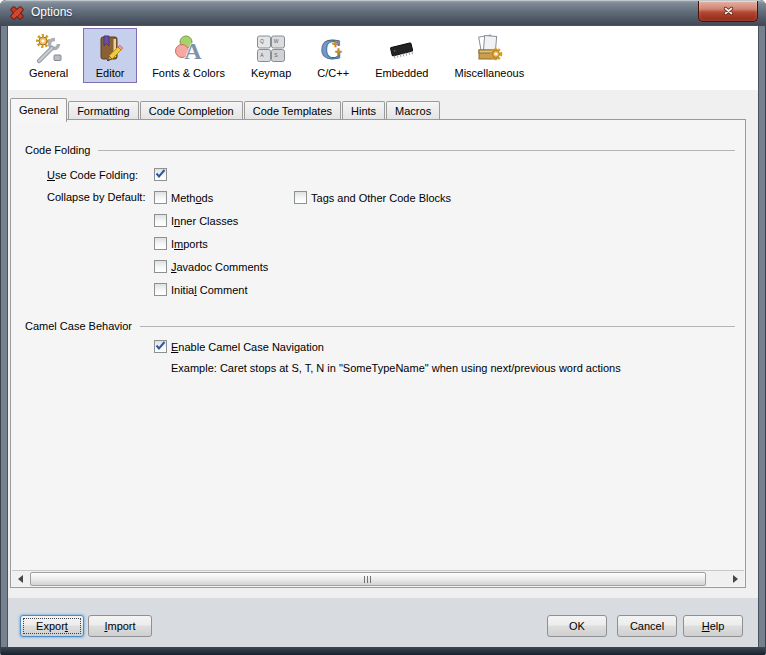 This screenshot has height=655, width=766. What do you see at coordinates (49, 49) in the screenshot?
I see `gears-wrench-icon` at bounding box center [49, 49].